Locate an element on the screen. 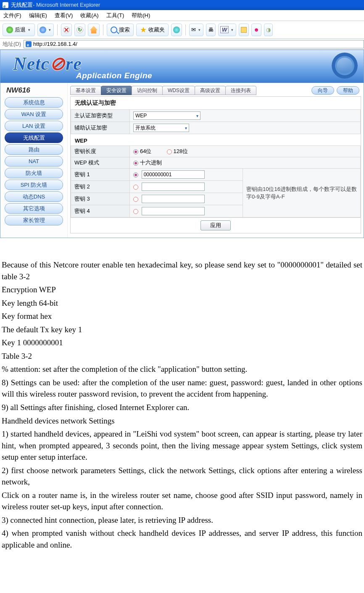  ie-address-bar: 地址(D) http://192.168.1.4/ is located at coordinates (182, 44).